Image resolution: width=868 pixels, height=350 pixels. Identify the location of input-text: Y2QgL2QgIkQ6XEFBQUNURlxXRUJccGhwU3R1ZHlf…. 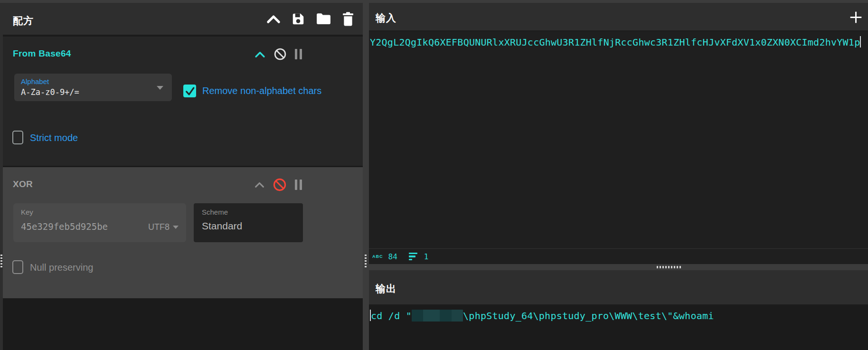
(615, 42).